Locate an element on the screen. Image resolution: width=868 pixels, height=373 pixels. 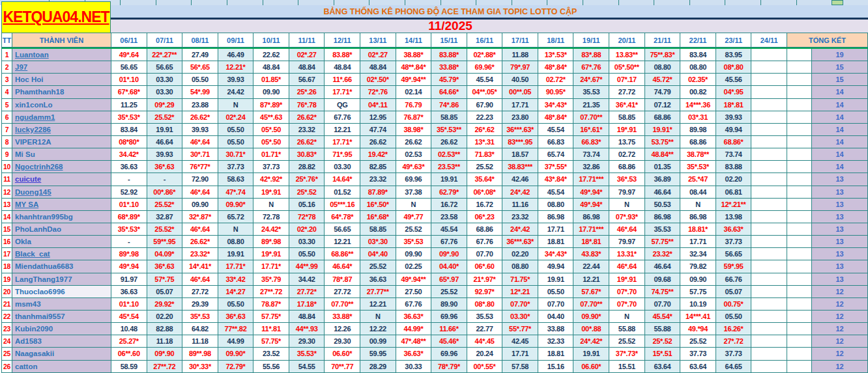
score-cell: 35.64* is located at coordinates (485, 180).